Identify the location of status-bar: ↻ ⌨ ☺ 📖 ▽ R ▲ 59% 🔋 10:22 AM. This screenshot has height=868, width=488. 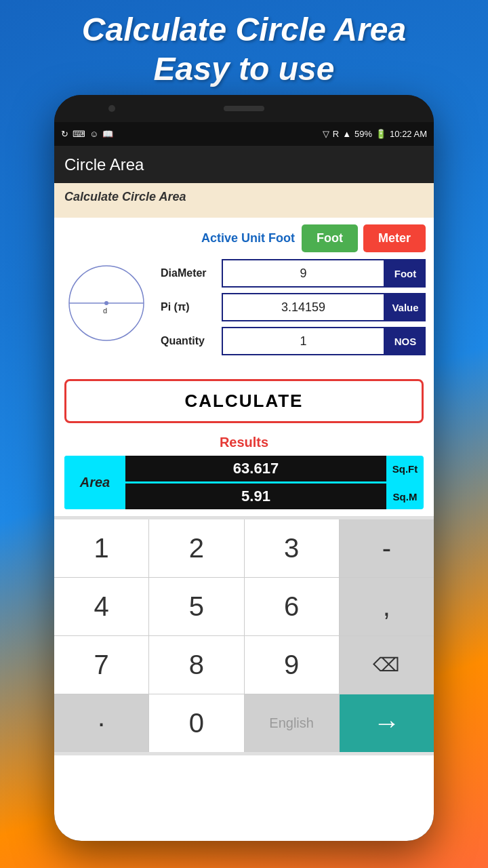
(244, 134).